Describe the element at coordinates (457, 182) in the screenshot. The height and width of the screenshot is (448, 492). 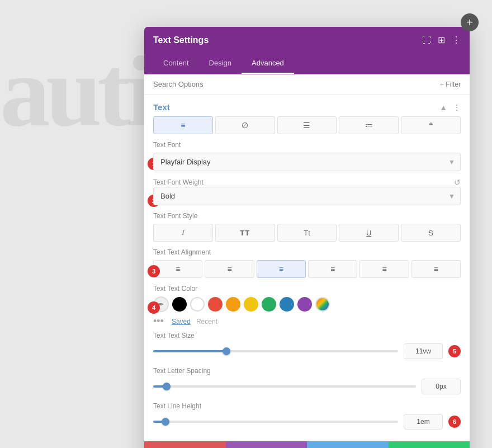
I see `reset-font-weight-icon: ↺` at that location.